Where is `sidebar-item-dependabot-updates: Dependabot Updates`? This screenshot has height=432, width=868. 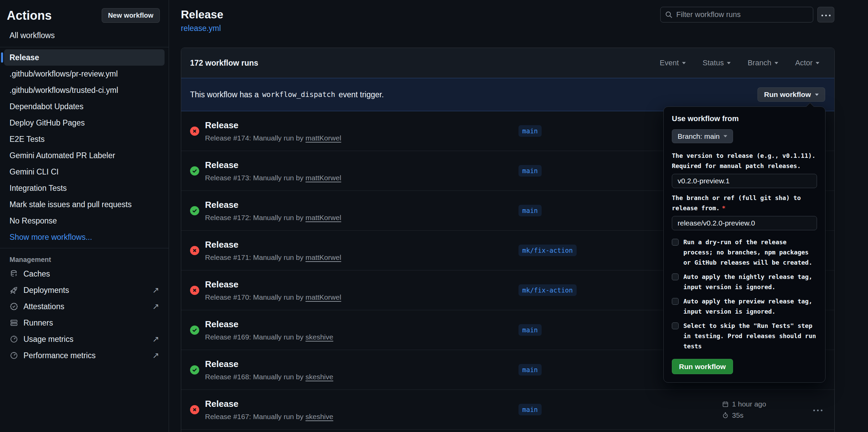
sidebar-item-dependabot-updates: Dependabot Updates is located at coordinates (84, 106).